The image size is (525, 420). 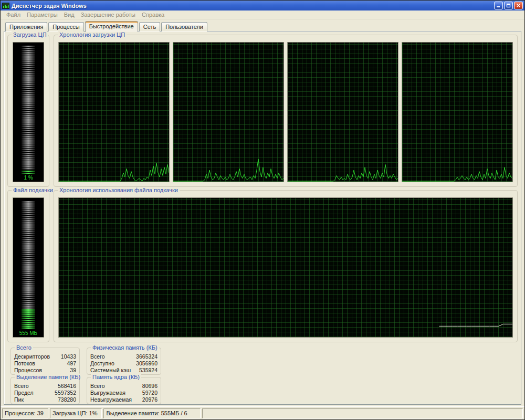 What do you see at coordinates (28, 177) in the screenshot?
I see `cpu-usage-value: 1 %` at bounding box center [28, 177].